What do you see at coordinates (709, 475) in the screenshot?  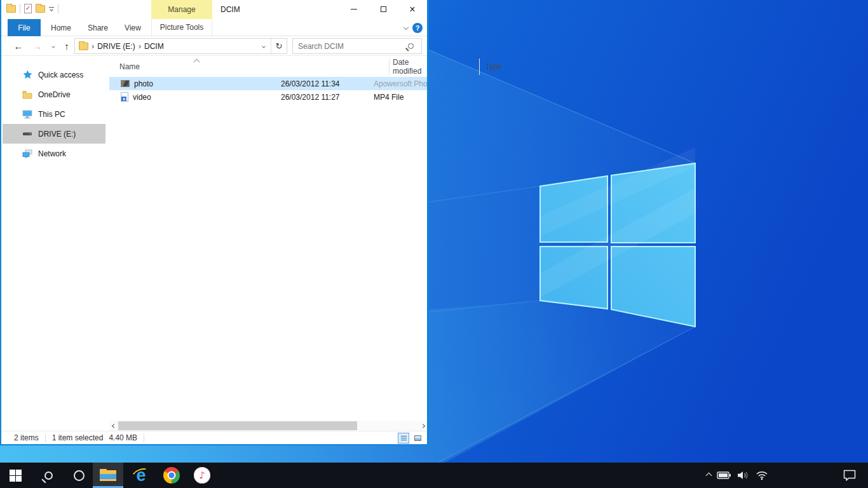 I see `hidden-icons-chevron-icon` at bounding box center [709, 475].